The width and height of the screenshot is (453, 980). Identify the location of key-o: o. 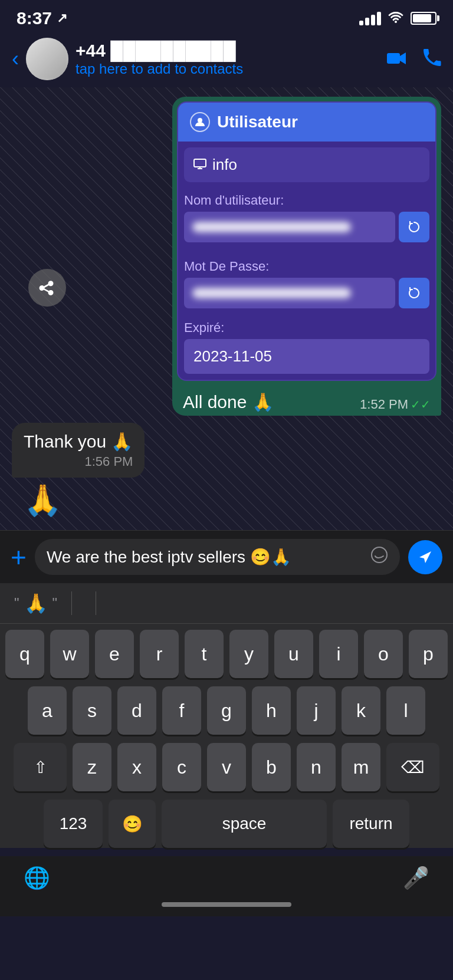
(383, 654).